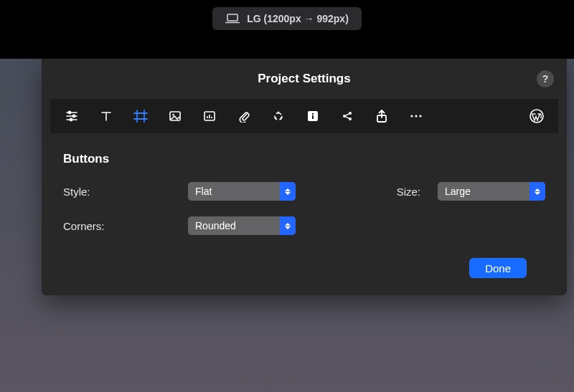  Describe the element at coordinates (287, 29) in the screenshot. I see `top-bar: LG (1200px → 992px)` at that location.